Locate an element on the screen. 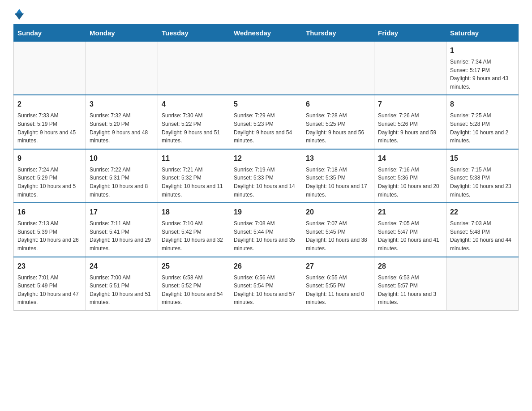 The width and height of the screenshot is (532, 411). day-number: 24 is located at coordinates (122, 266).